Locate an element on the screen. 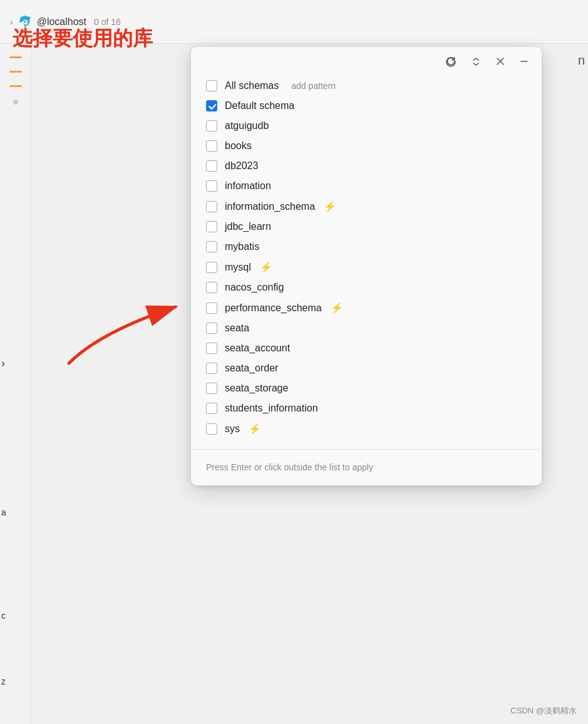 The image size is (588, 724). schema-label-books: books is located at coordinates (238, 146).